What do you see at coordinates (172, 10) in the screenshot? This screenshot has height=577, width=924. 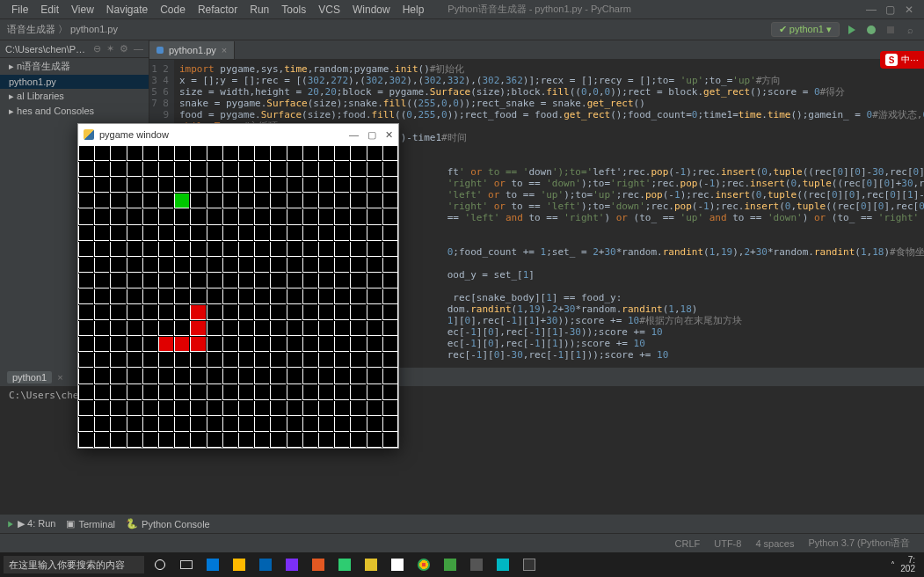 I see `menu-code: Code` at bounding box center [172, 10].